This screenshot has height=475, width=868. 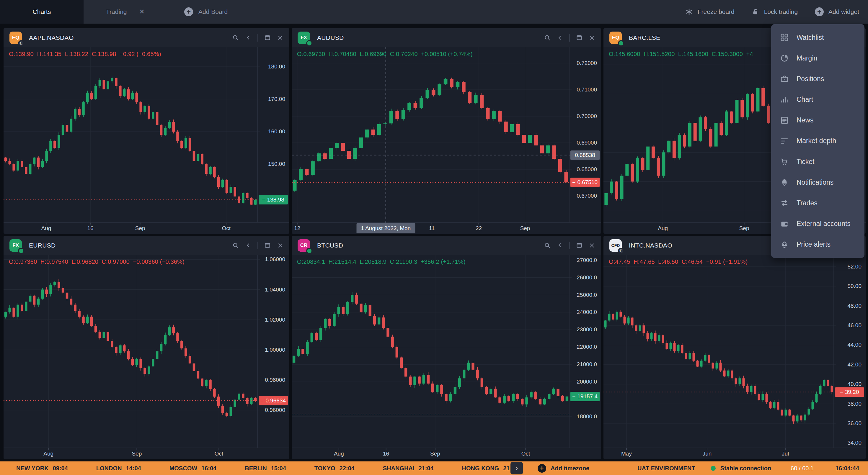 I want to click on lock-trading-button: Lock trading, so click(x=775, y=12).